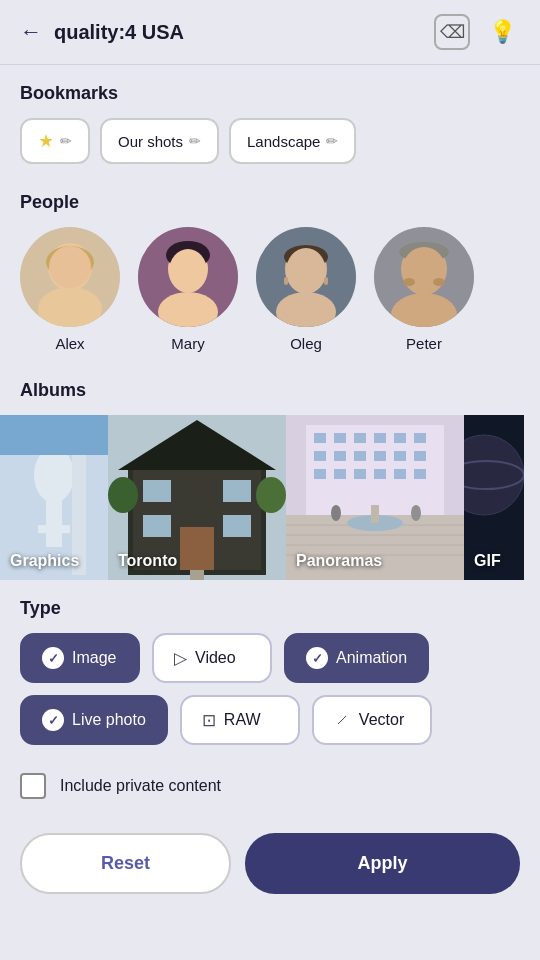 This screenshot has width=540, height=960. I want to click on header-actions: ⌫ 💡, so click(477, 32).